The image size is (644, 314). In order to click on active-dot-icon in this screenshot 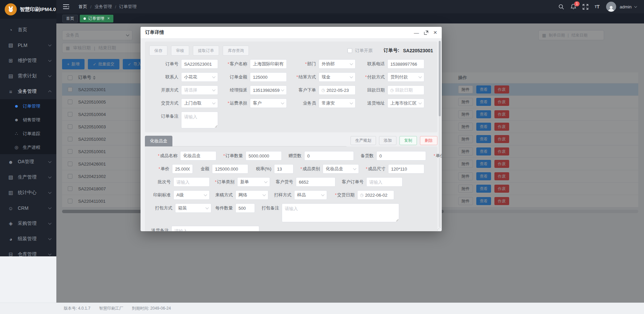, I will do `click(85, 19)`.